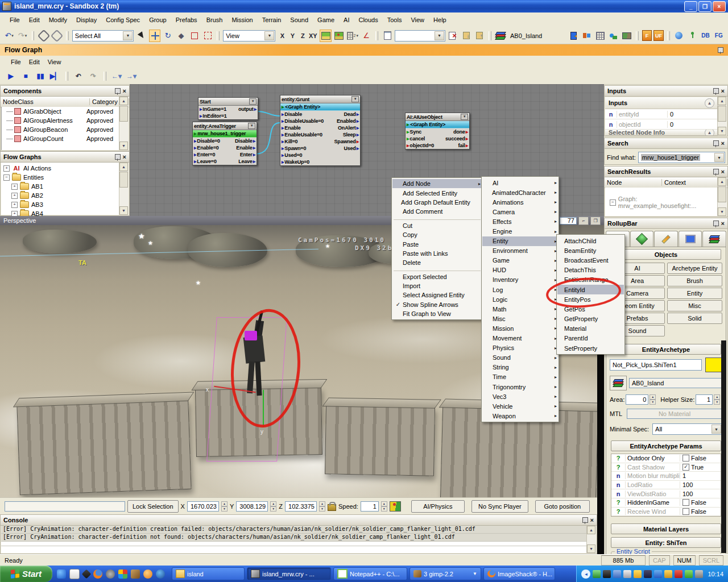  Describe the element at coordinates (332, 508) in the screenshot. I see `lock-axis-icon` at that location.